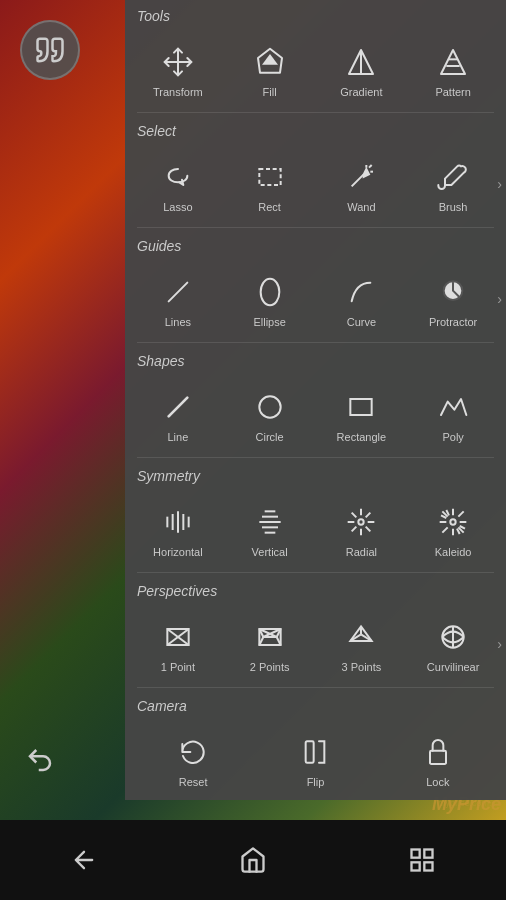 This screenshot has height=900, width=506. What do you see at coordinates (453, 292) in the screenshot?
I see `protractor-icon` at bounding box center [453, 292].